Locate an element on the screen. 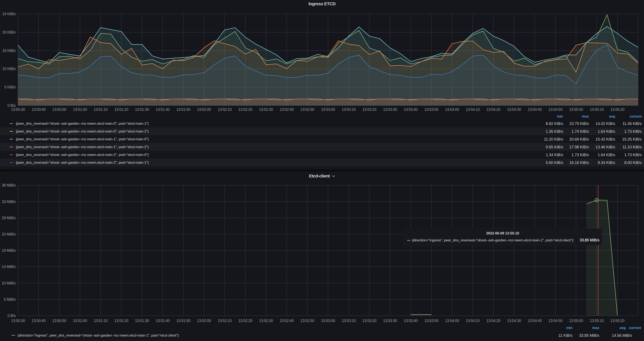 The height and width of the screenshot is (341, 644). svg-text: 24 KiB/s is located at coordinates (9, 14).